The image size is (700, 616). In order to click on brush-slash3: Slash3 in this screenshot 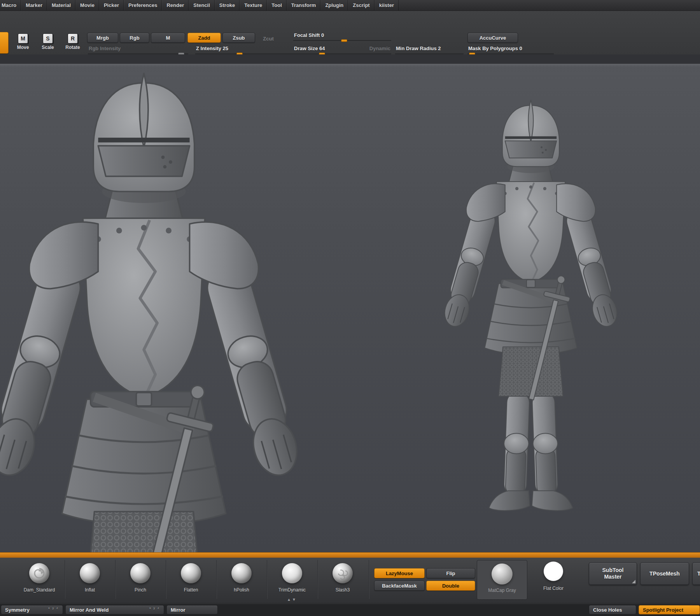, I will do `click(343, 579)`.